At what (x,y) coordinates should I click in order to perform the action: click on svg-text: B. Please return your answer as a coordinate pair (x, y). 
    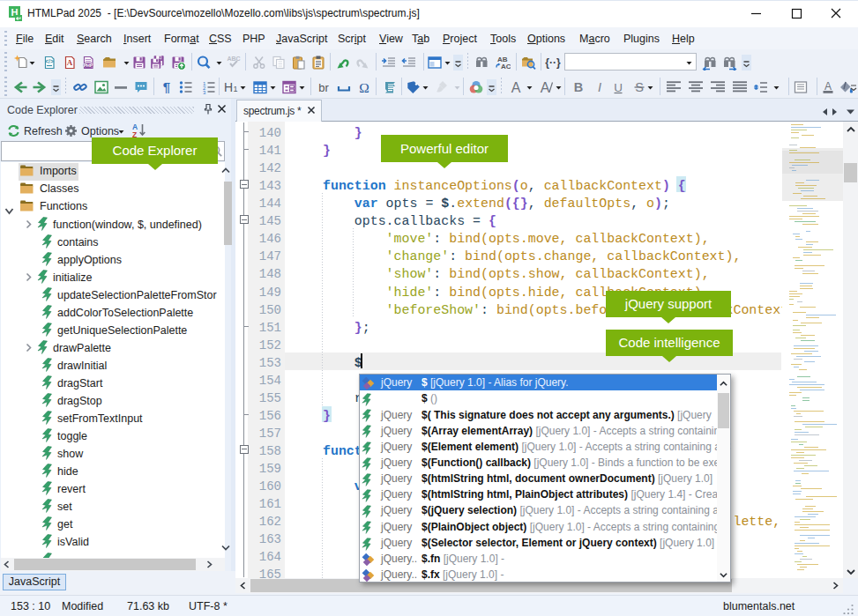
    Looking at the image, I should click on (578, 87).